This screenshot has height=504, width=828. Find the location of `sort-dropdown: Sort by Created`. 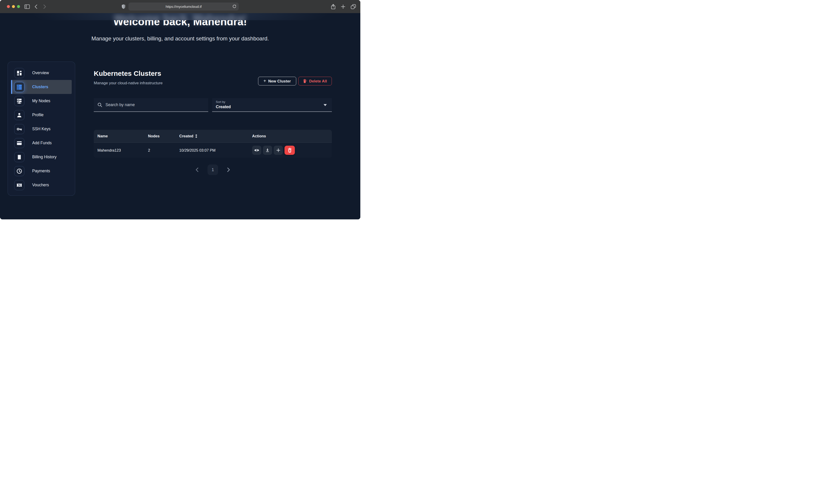

sort-dropdown: Sort by Created is located at coordinates (272, 105).